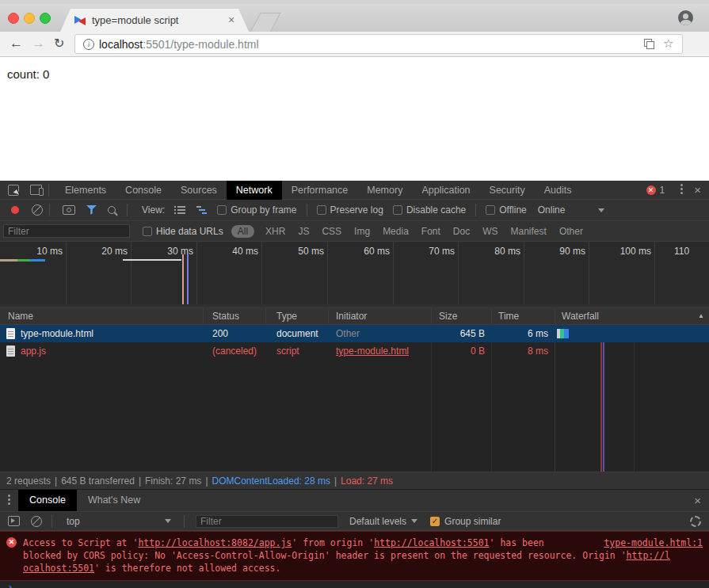 The height and width of the screenshot is (588, 709). What do you see at coordinates (92, 210) in the screenshot?
I see `filter-funnel-icon` at bounding box center [92, 210].